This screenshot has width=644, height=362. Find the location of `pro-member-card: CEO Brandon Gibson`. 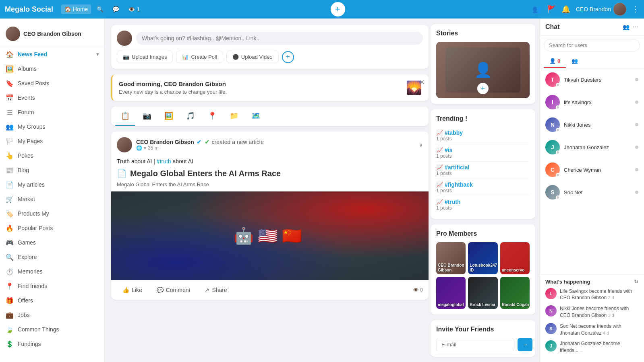

pro-member-card: CEO Brandon Gibson is located at coordinates (451, 258).